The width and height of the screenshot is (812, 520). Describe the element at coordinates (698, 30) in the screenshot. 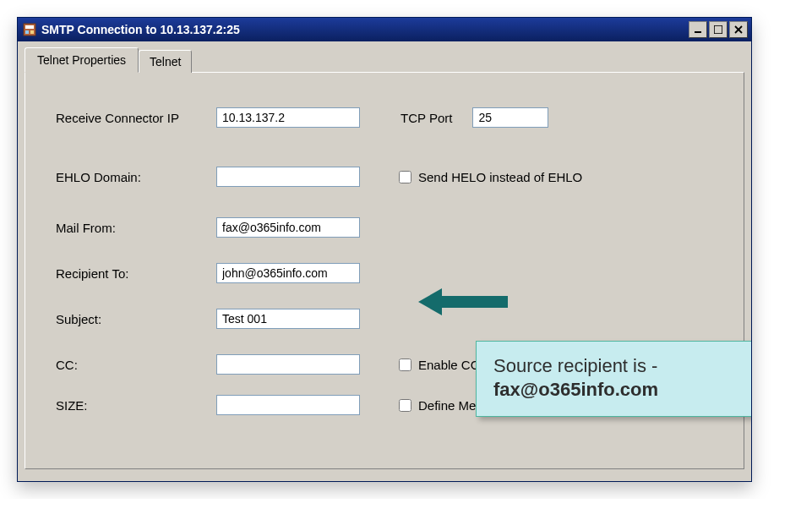

I see `minimize-button` at that location.